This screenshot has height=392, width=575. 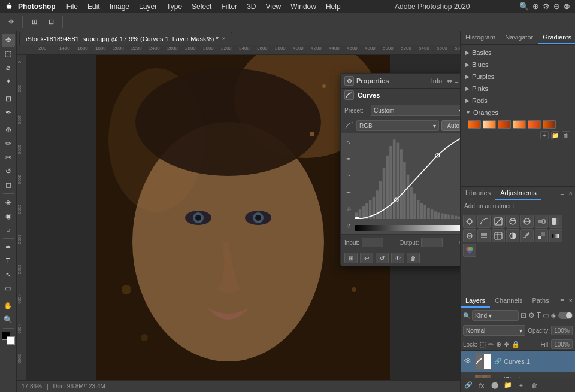 What do you see at coordinates (498, 345) in the screenshot?
I see `lock-artboard-icon: ⊕` at bounding box center [498, 345].